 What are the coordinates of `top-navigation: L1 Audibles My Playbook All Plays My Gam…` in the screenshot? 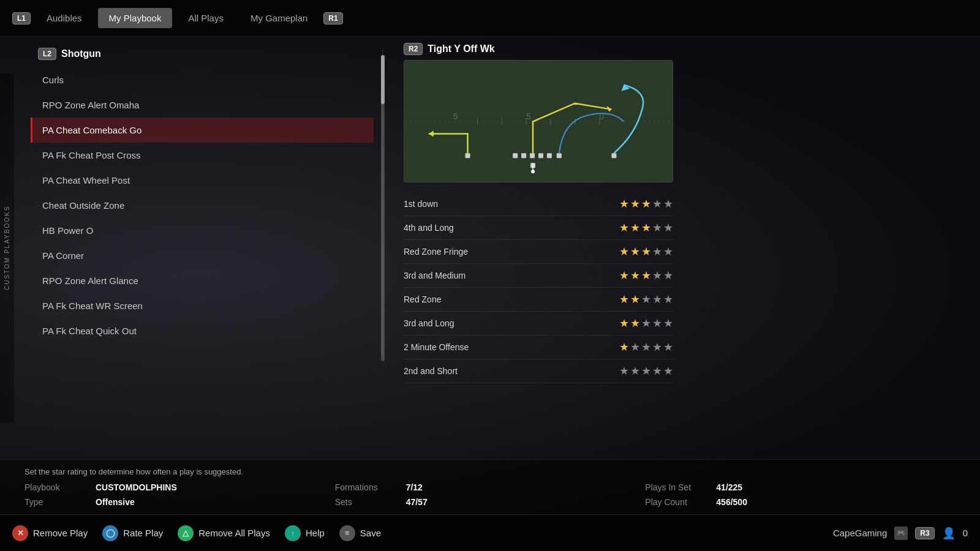 It's located at (490, 18).